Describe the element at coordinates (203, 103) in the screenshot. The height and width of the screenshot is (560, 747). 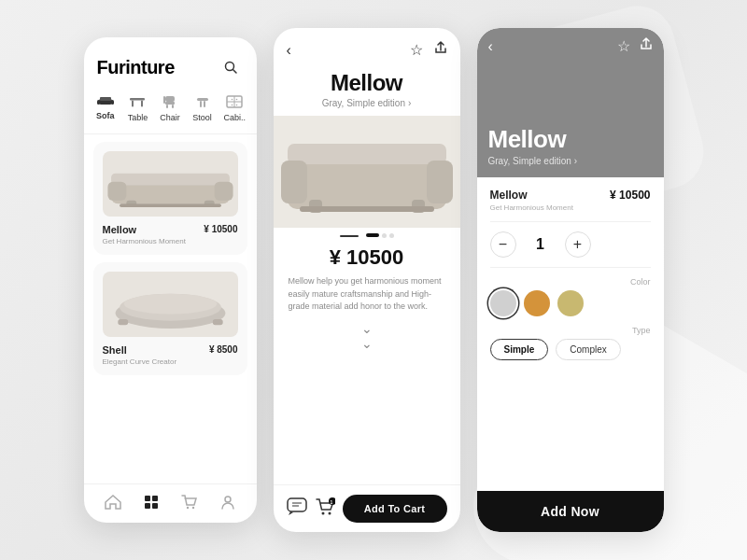
I see `stool-icon` at that location.